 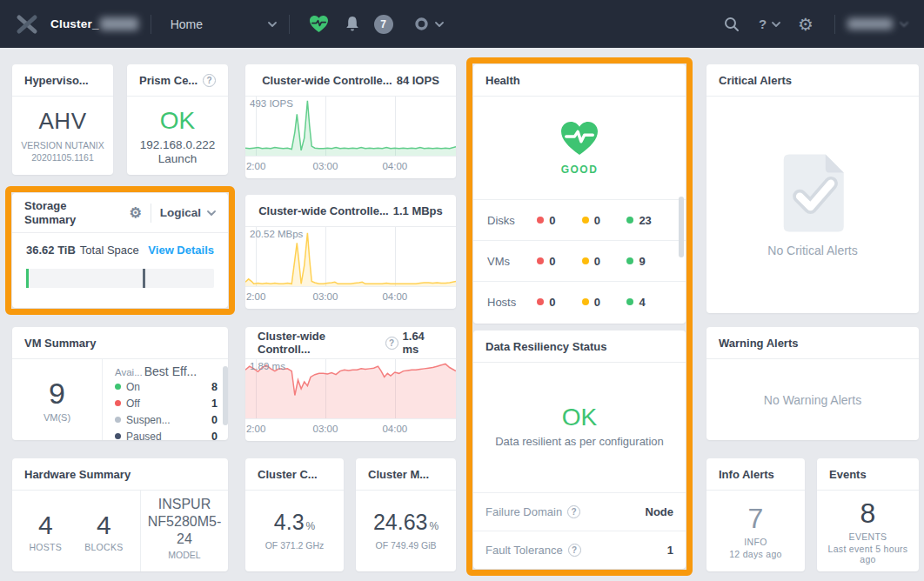 I want to click on storage-mode-dropdown: Logical, so click(x=188, y=212).